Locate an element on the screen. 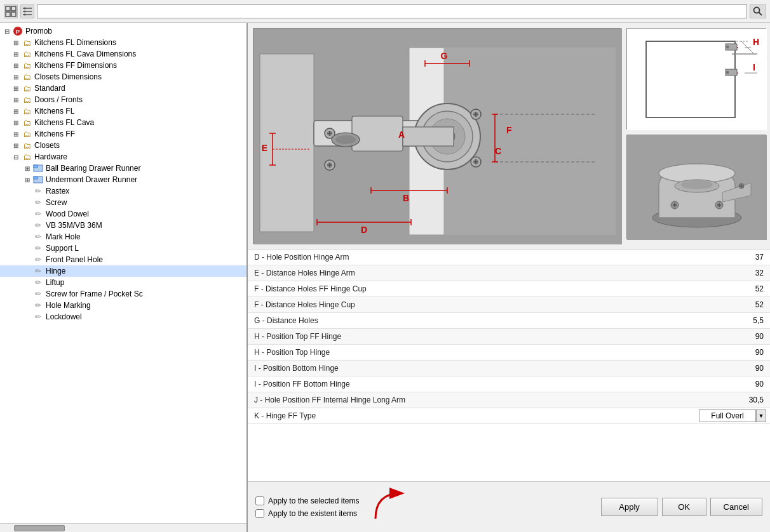  folder-icon-4: 🗂 is located at coordinates (27, 77).